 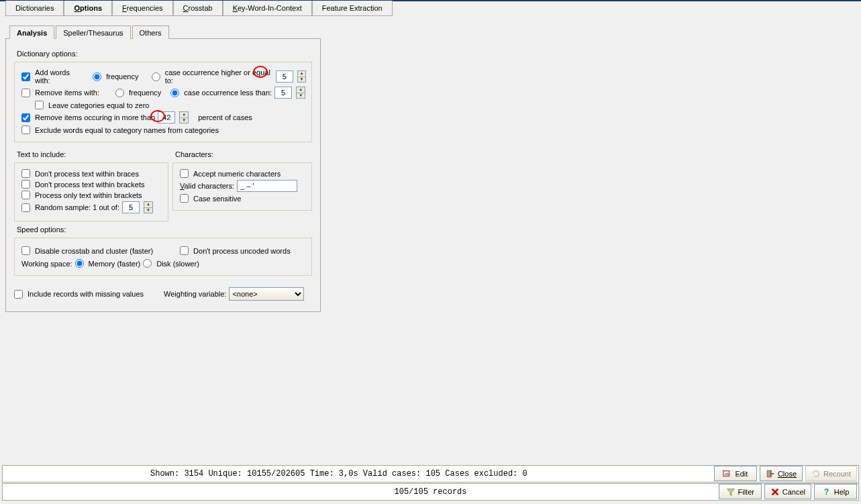 What do you see at coordinates (142, 8) in the screenshot?
I see `tab-frequencies: Frequencies` at bounding box center [142, 8].